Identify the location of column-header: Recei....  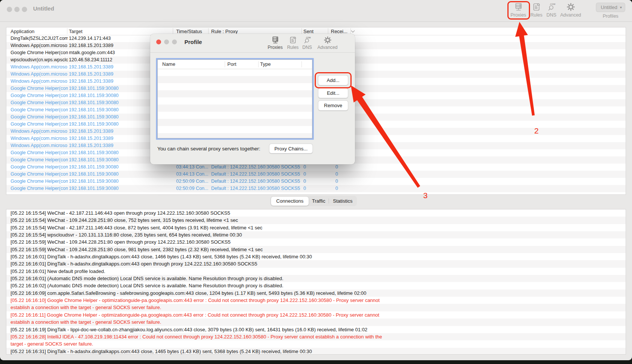
(339, 32).